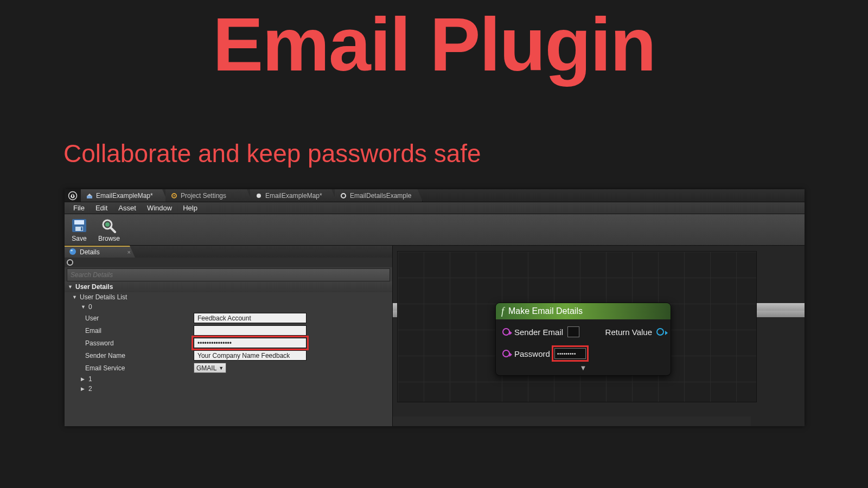 The width and height of the screenshot is (868, 488). What do you see at coordinates (90, 389) in the screenshot?
I see `list-index: 2` at bounding box center [90, 389].